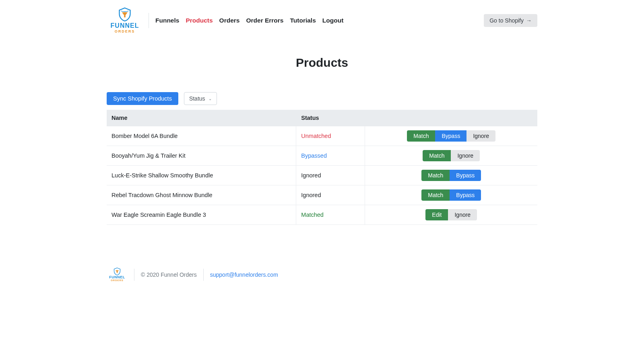 Image resolution: width=644 pixels, height=362 pixels. What do you see at coordinates (322, 63) in the screenshot?
I see `page-title: Products` at bounding box center [322, 63].